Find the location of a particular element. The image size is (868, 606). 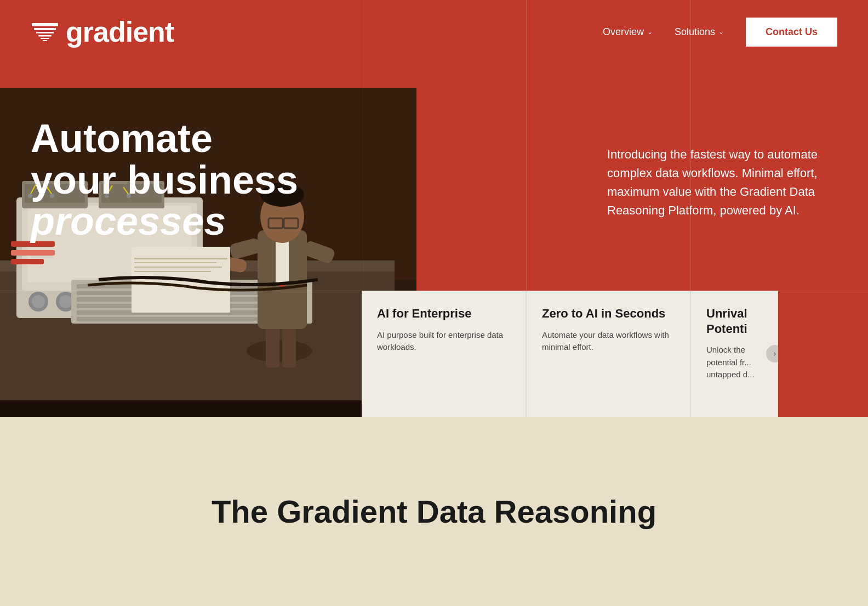

headline-line1: Automate is located at coordinates (164, 139).